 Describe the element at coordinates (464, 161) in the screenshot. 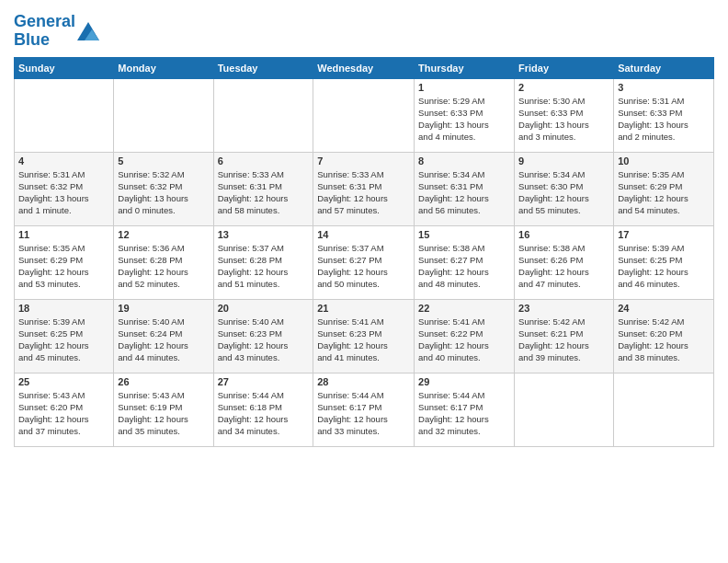

I see `day-number: 8` at that location.